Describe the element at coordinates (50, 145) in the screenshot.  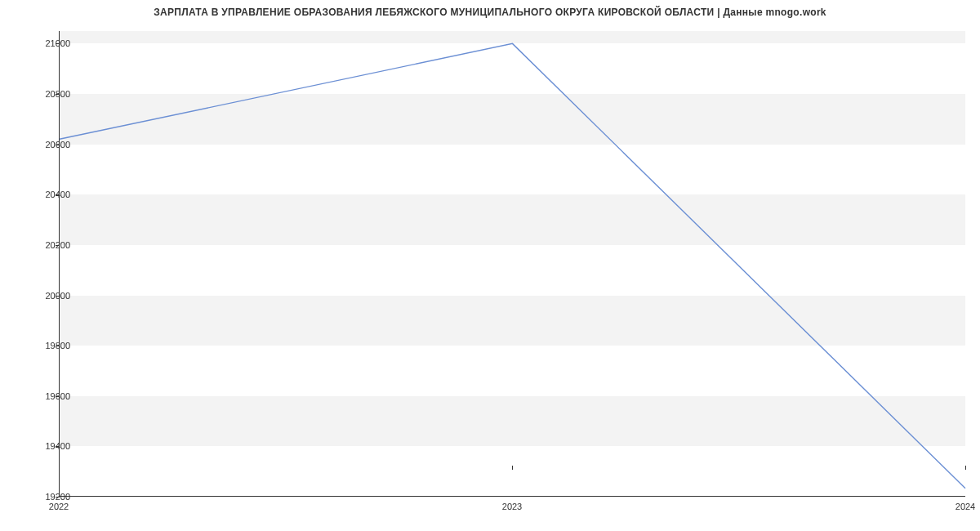
I see `y-tick-label: 20600` at that location.